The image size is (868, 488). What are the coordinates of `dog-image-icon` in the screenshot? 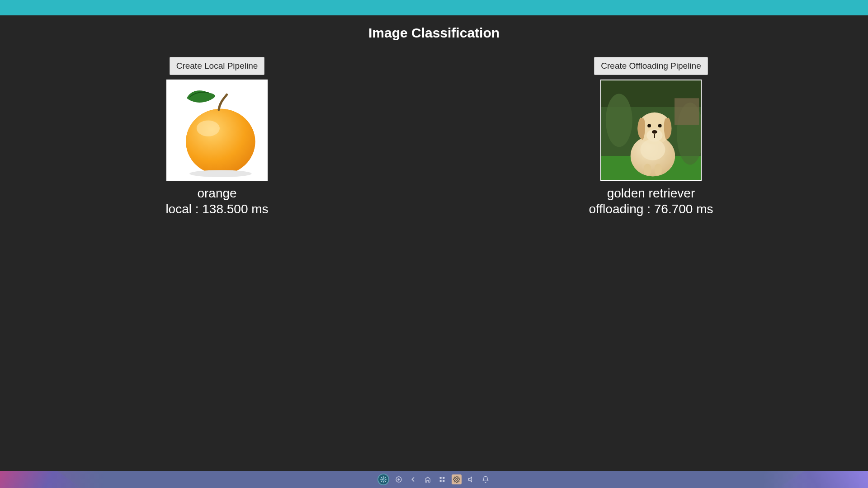 It's located at (651, 130).